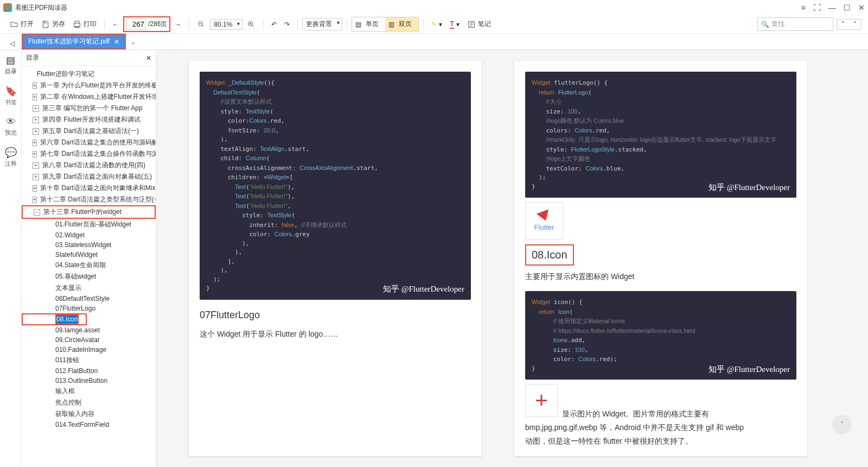 The image size is (868, 467). Describe the element at coordinates (843, 24) in the screenshot. I see `search-prev: ˄` at that location.